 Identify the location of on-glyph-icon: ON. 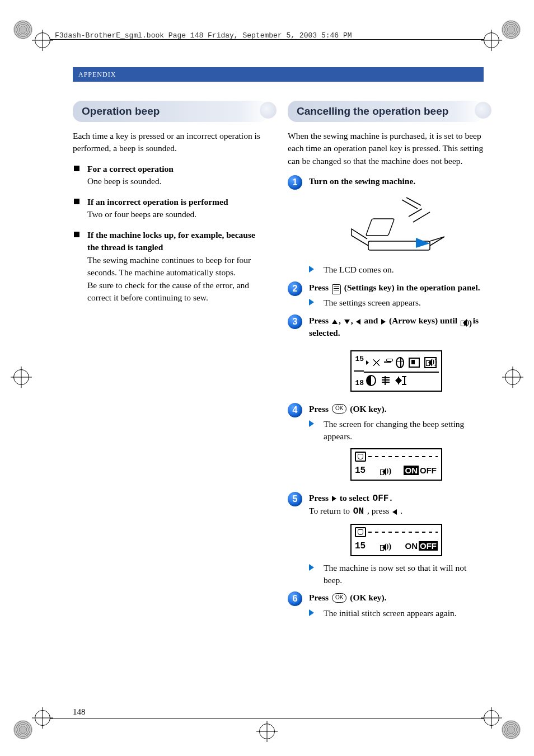
(358, 511).